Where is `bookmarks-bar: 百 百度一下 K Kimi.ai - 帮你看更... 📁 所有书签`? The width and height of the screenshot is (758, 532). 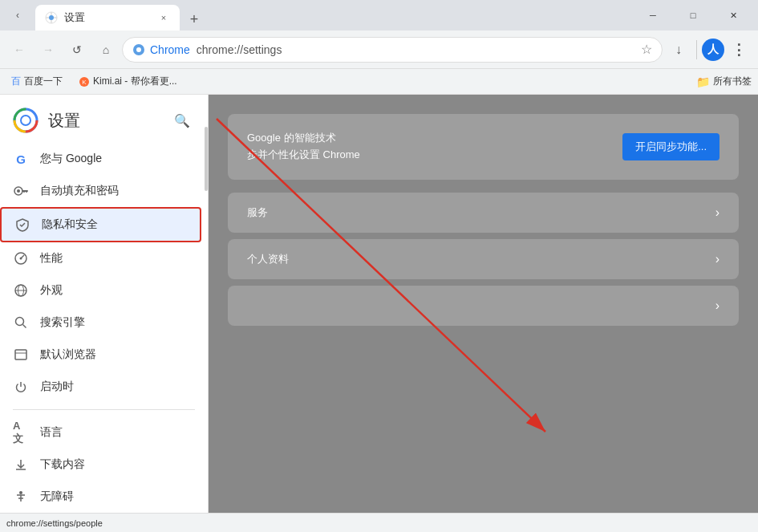 bookmarks-bar: 百 百度一下 K Kimi.ai - 帮你看更... 📁 所有书签 is located at coordinates (379, 82).